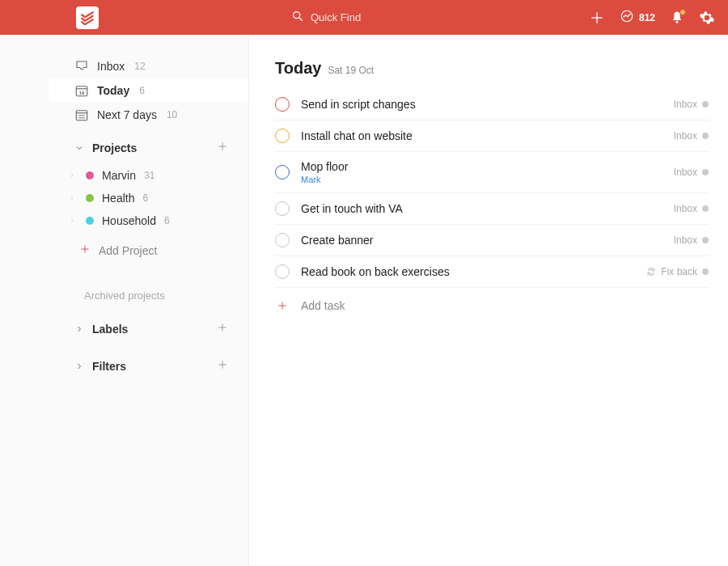  What do you see at coordinates (149, 251) in the screenshot?
I see `add-project-button: Add Project` at bounding box center [149, 251].